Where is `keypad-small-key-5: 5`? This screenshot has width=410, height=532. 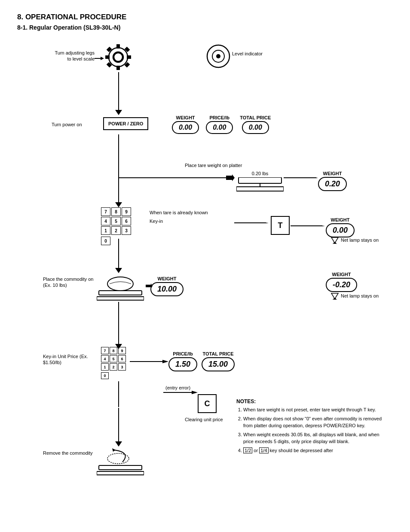
keypad-small-key-5: 5 is located at coordinates (113, 359).